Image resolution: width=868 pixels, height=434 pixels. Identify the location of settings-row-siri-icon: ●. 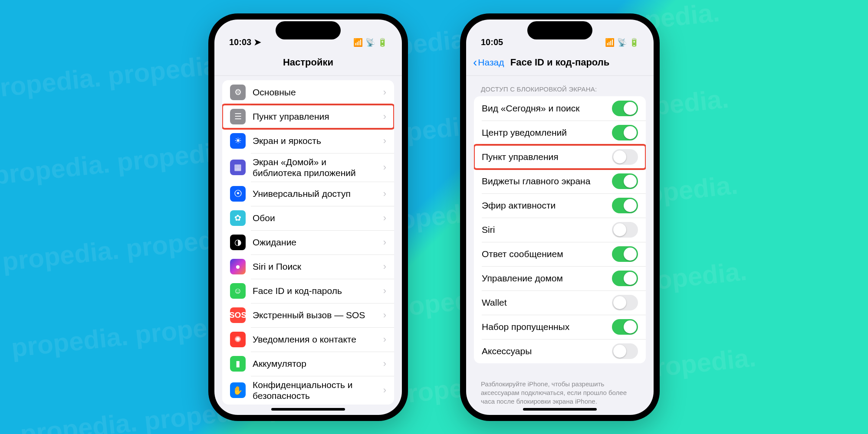
(238, 267).